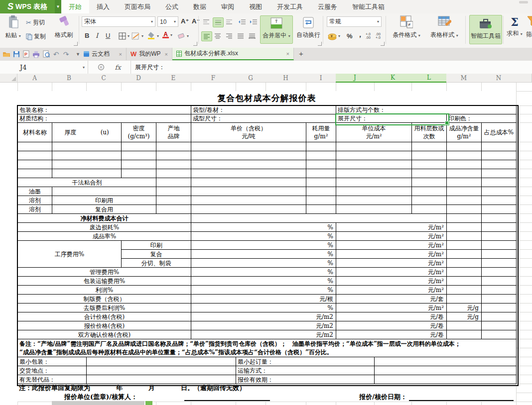 Image resolution: width=532 pixels, height=405 pixels. I want to click on new-tab-button: +, so click(301, 54).